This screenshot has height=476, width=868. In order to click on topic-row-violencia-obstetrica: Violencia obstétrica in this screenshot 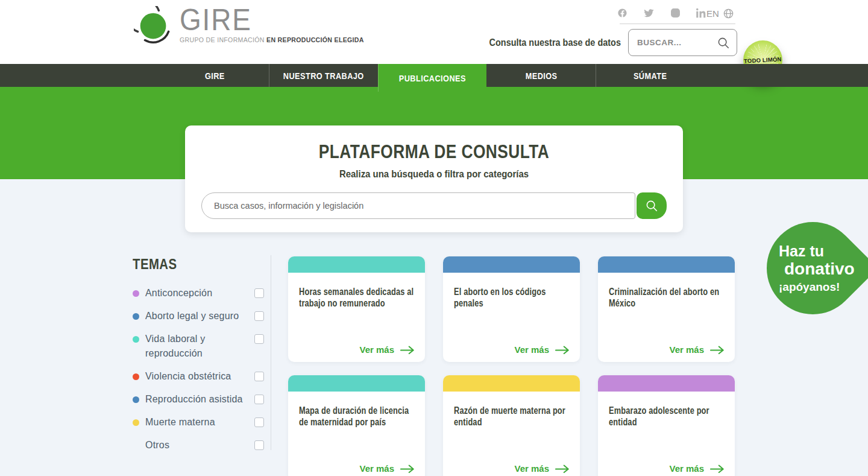, I will do `click(198, 376)`.